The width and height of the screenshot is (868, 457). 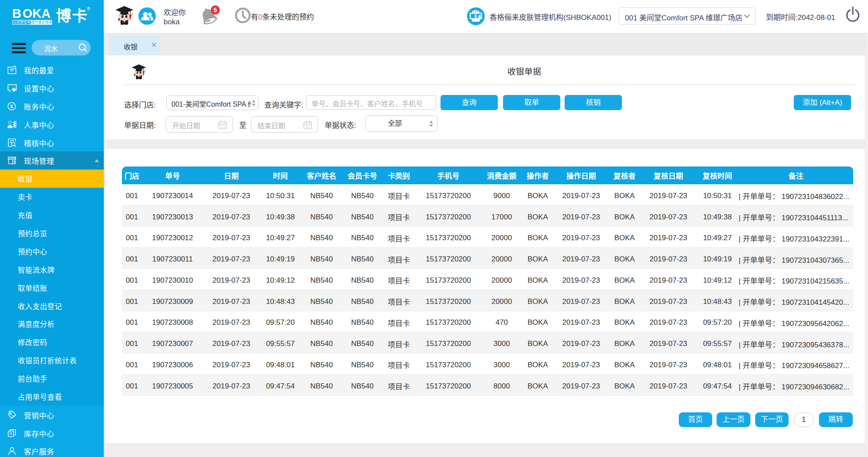 What do you see at coordinates (215, 10) in the screenshot?
I see `svg-text: 5` at bounding box center [215, 10].